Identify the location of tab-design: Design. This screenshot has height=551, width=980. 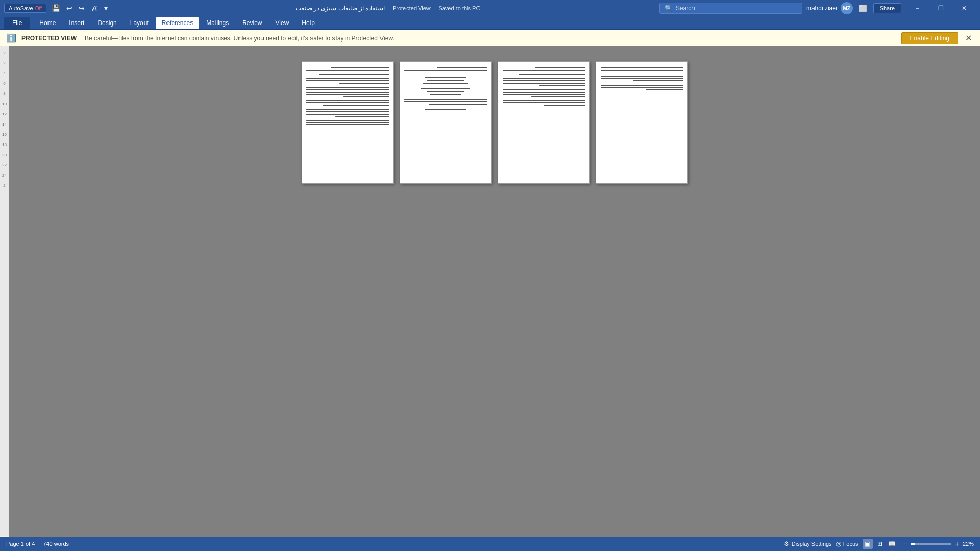
(107, 23).